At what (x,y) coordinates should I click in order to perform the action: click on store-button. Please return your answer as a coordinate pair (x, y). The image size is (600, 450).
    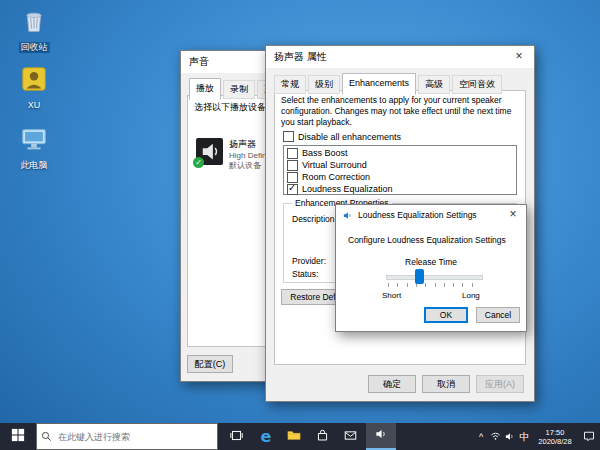
    Looking at the image, I should click on (322, 436).